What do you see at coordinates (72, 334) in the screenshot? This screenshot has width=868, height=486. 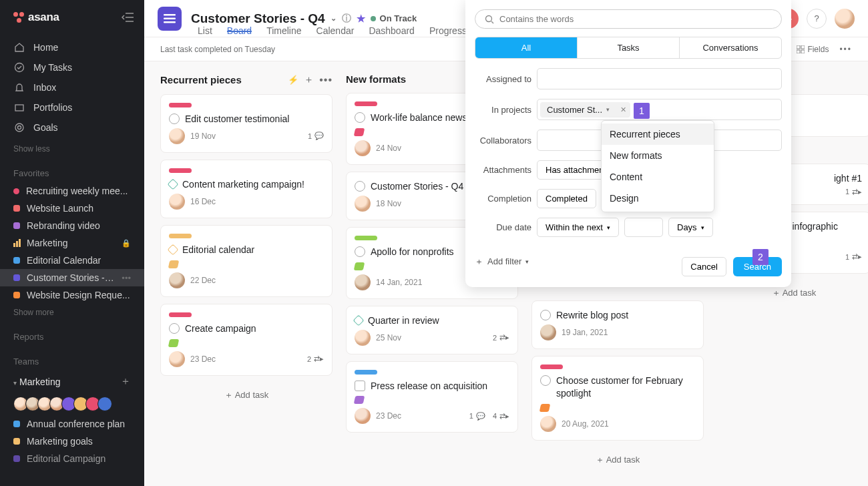 I see `reports-label: Reports` at bounding box center [72, 334].